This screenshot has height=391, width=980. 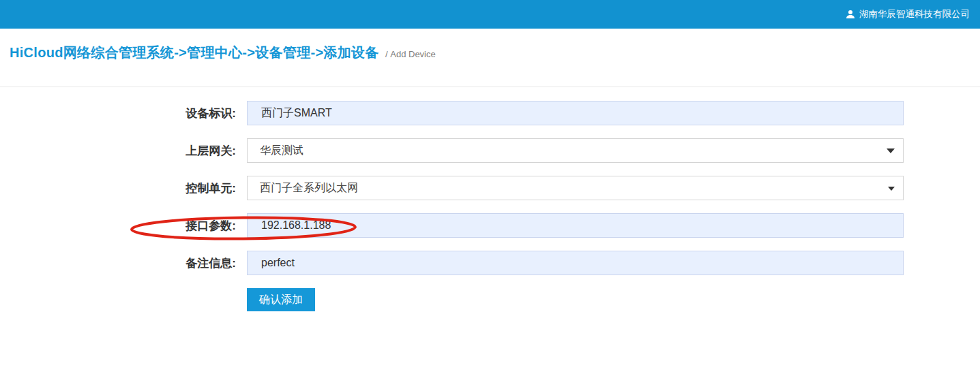 I want to click on remark-label: 备注信息:, so click(x=118, y=263).